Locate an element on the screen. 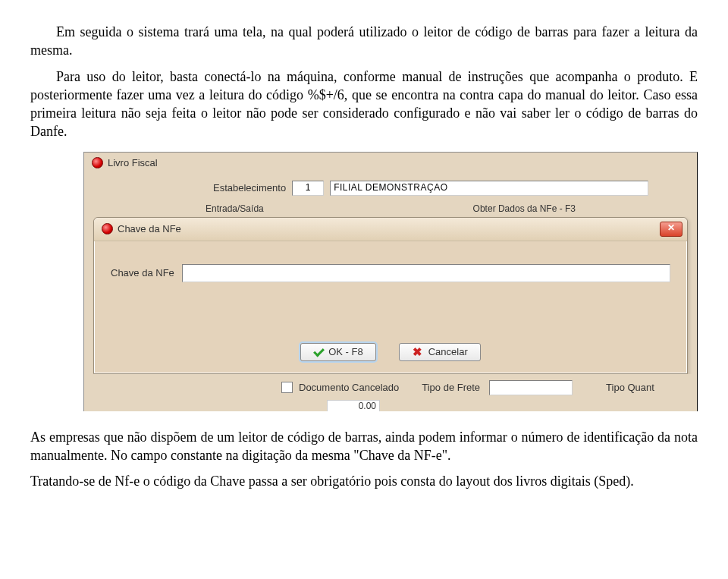  bottom-bar: Documento Cancelado Tipo de Frete Tipo Q… is located at coordinates (391, 386).